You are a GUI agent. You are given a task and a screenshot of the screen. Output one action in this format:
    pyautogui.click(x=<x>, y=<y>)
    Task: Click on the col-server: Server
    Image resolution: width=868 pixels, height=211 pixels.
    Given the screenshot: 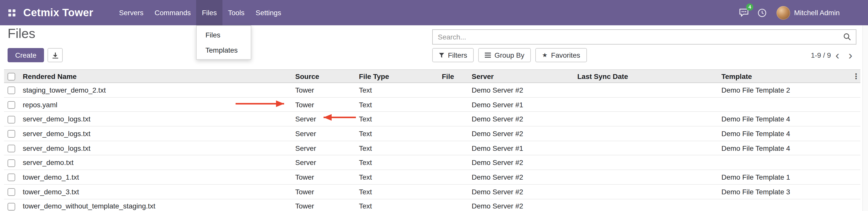 What is the action you would take?
    pyautogui.click(x=524, y=76)
    